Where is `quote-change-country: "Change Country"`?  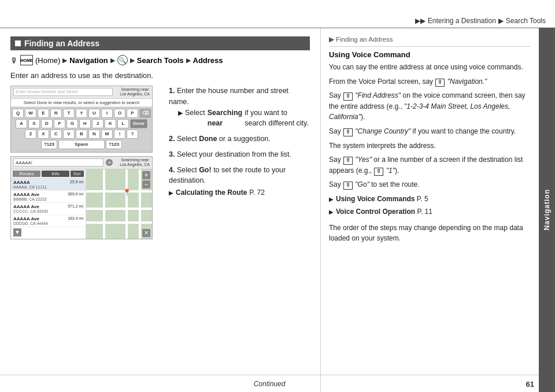
quote-change-country: "Change Country" is located at coordinates (383, 131).